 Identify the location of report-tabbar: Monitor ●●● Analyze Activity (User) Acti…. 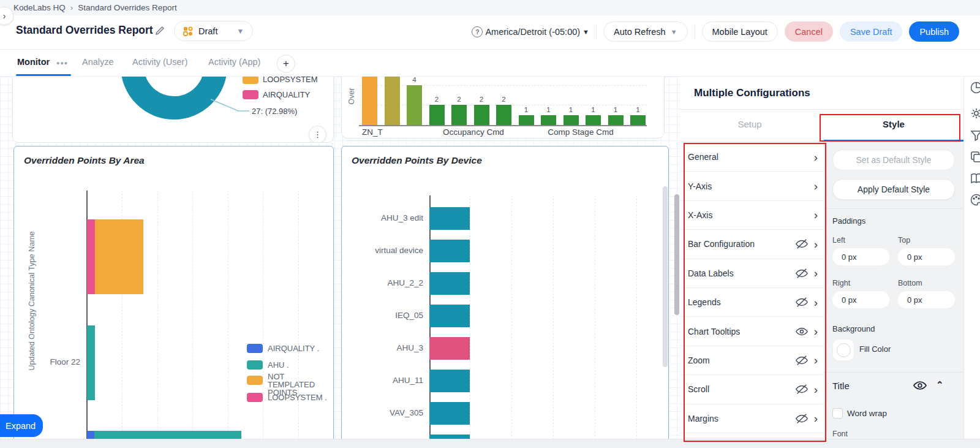
(490, 63).